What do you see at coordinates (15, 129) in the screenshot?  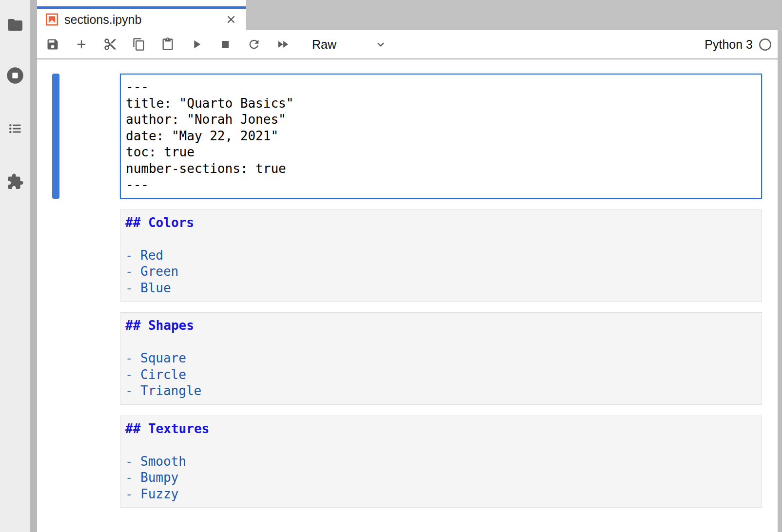 I see `table-of-contents-icon` at bounding box center [15, 129].